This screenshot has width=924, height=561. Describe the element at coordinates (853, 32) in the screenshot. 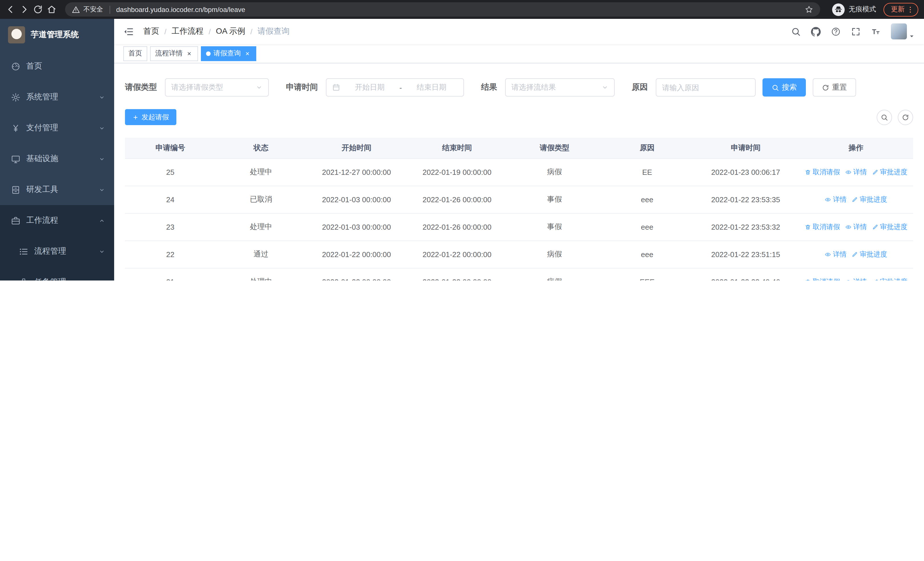

I see `navbar-actions` at that location.